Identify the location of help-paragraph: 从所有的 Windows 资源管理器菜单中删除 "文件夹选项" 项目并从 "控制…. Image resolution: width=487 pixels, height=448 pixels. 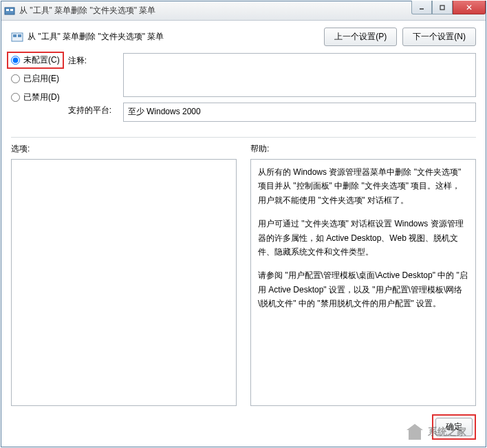
(363, 186).